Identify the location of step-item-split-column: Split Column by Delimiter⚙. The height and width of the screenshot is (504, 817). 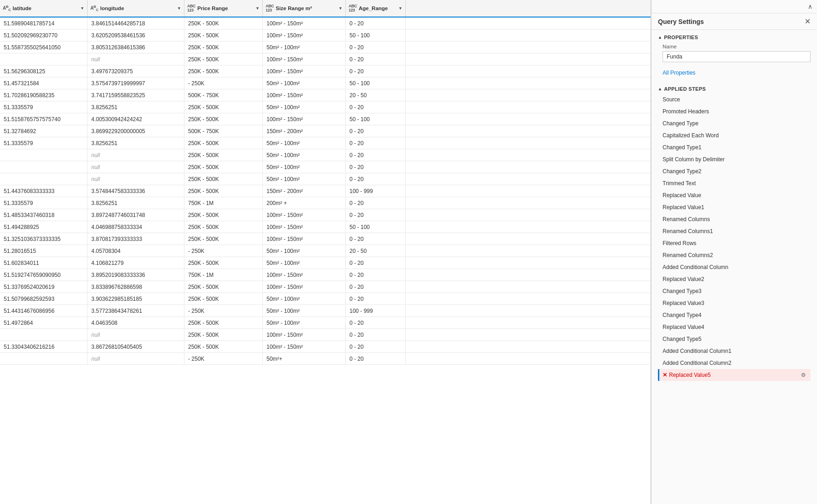
(734, 159).